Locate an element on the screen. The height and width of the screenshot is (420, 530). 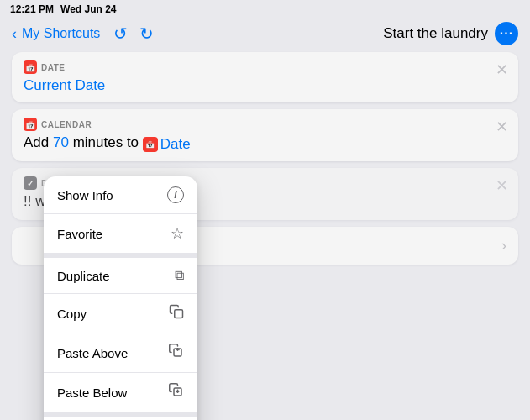
duplicate-item: Duplicate ⧉ is located at coordinates (121, 274).